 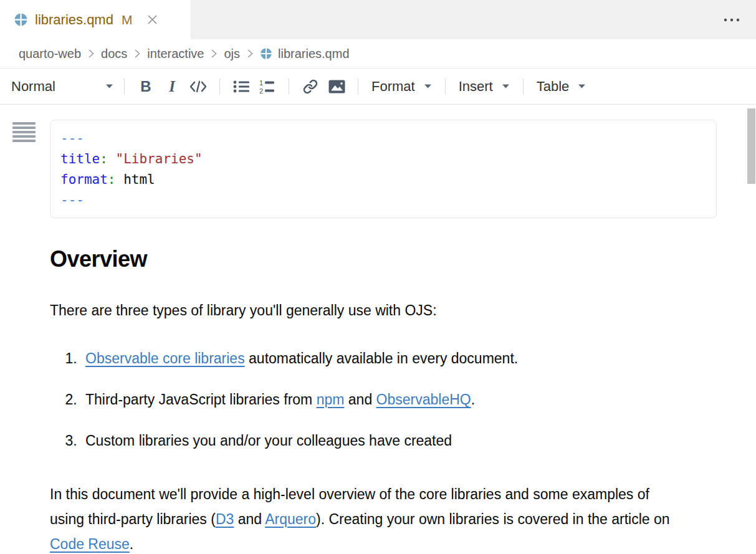 What do you see at coordinates (172, 87) in the screenshot?
I see `italic-icon: I` at bounding box center [172, 87].